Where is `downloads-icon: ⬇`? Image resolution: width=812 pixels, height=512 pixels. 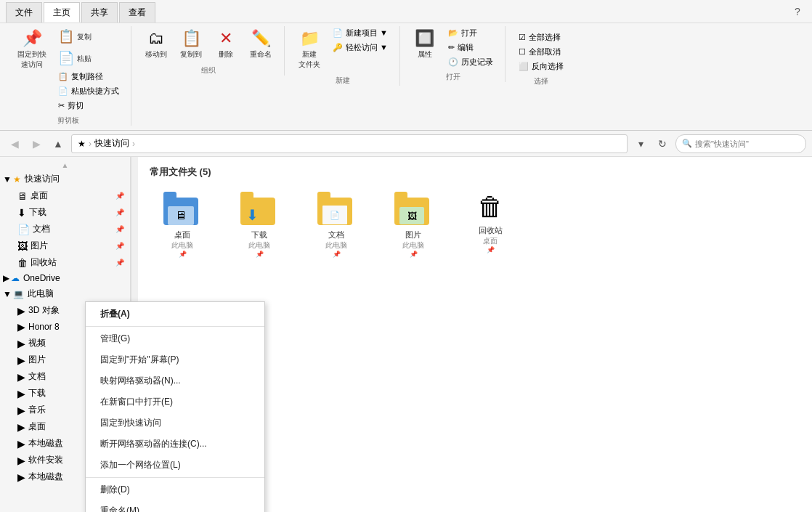
downloads-icon: ⬇ is located at coordinates (22, 213).